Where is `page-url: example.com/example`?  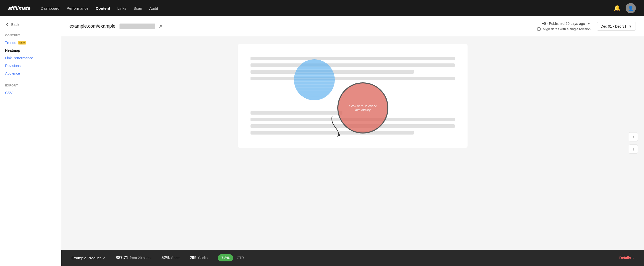
page-url: example.com/example is located at coordinates (92, 26).